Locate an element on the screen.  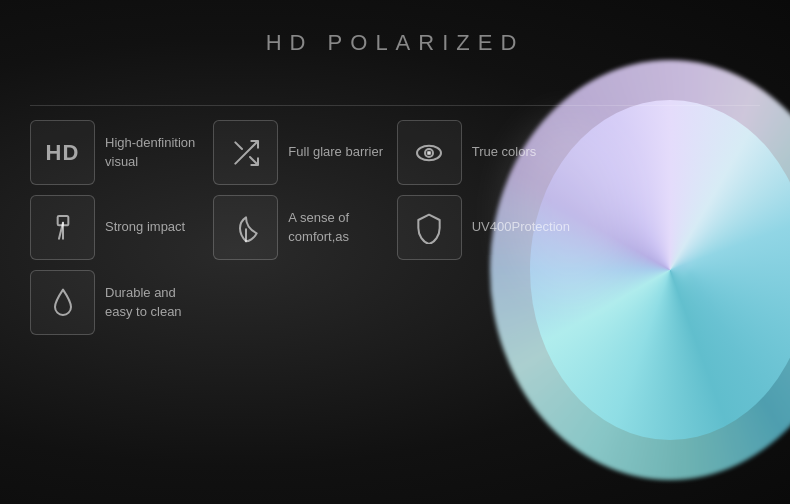
feature-item-uv400: UV400Protection is located at coordinates (484, 228).